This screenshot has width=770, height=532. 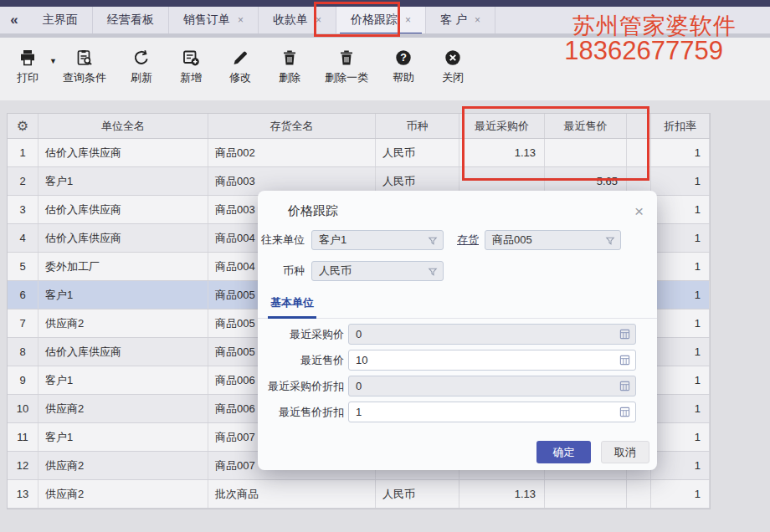 What do you see at coordinates (290, 67) in the screenshot?
I see `delete-button: 删除` at bounding box center [290, 67].